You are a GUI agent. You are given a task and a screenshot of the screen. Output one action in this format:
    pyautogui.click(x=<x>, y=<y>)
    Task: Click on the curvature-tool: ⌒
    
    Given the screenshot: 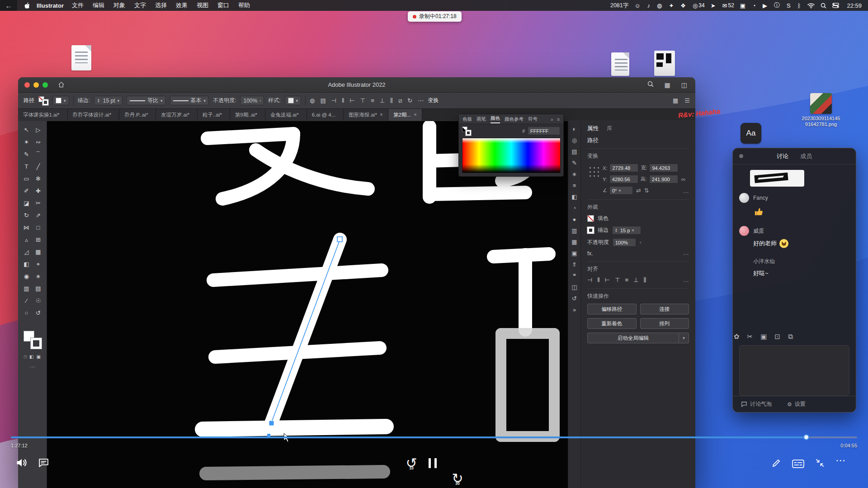 What is the action you would take?
    pyautogui.click(x=38, y=155)
    